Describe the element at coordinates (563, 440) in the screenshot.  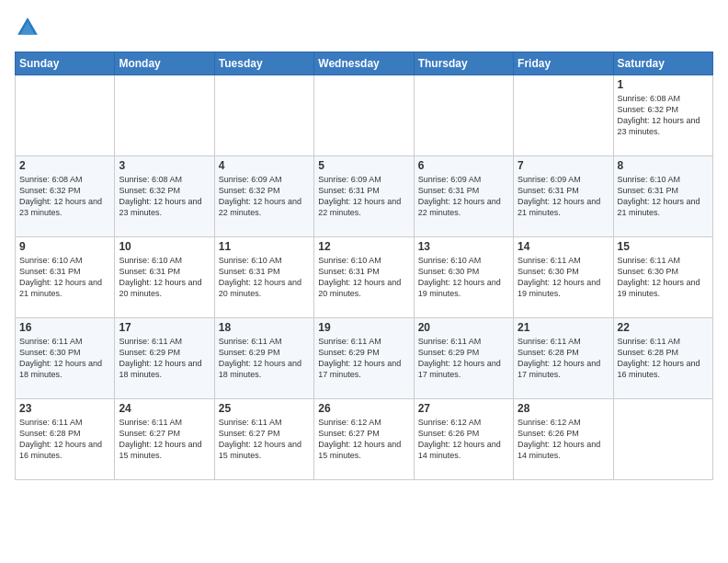
I see `calendar-cell: 28Sunrise: 6:12 AM Sunset: 6:26 PM Dayli…` at that location.